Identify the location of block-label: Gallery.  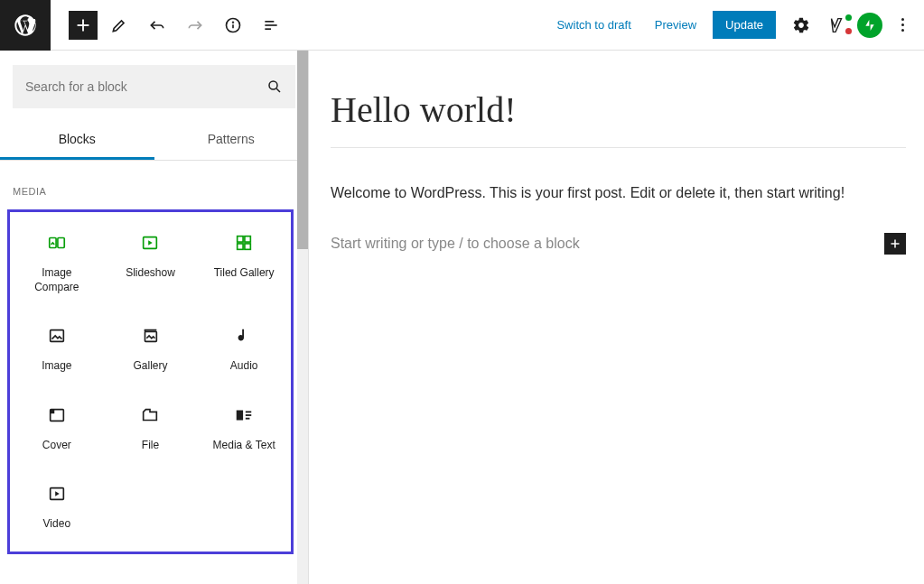
(150, 366).